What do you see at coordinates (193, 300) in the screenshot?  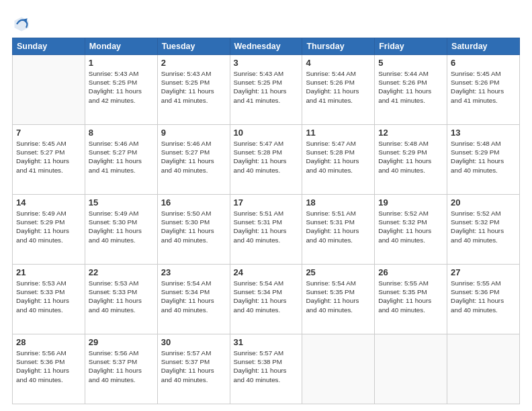 I see `calendar-cell: 23Sunrise: 5:54 AM Sunset: 5:34 PM Dayli…` at bounding box center [193, 300].